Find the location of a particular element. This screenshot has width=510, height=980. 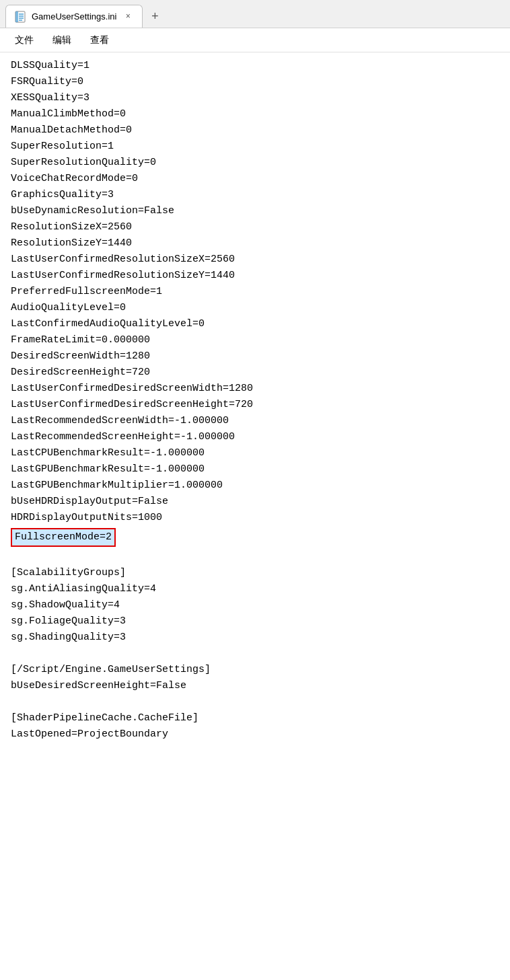

code-line: FSRQuality=0 is located at coordinates (255, 82).